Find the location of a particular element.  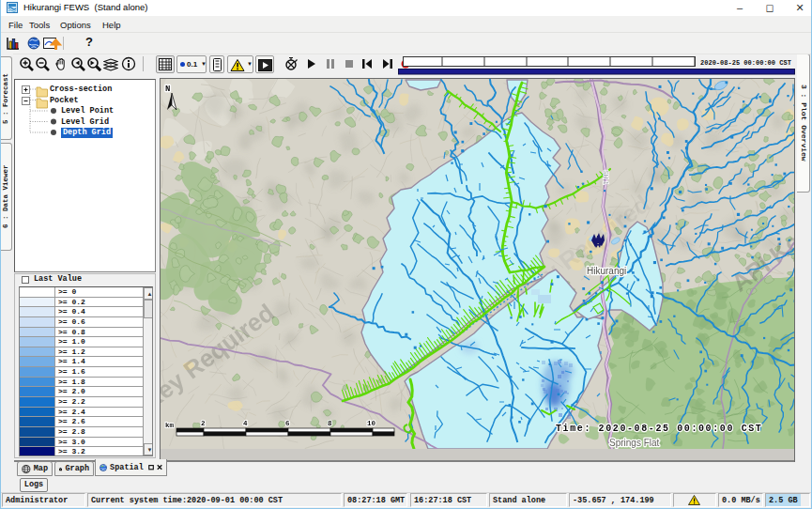

svg-text: Time: 2020-08-25 00:00:00 CST is located at coordinates (659, 428).